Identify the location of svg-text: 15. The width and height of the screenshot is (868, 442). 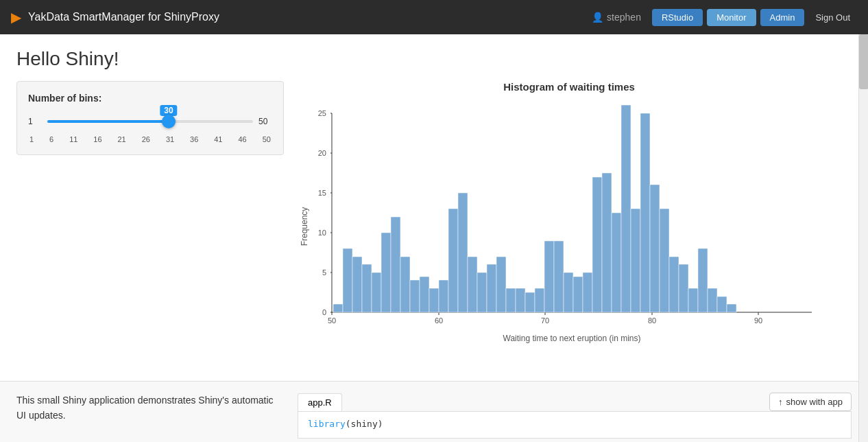
(322, 193).